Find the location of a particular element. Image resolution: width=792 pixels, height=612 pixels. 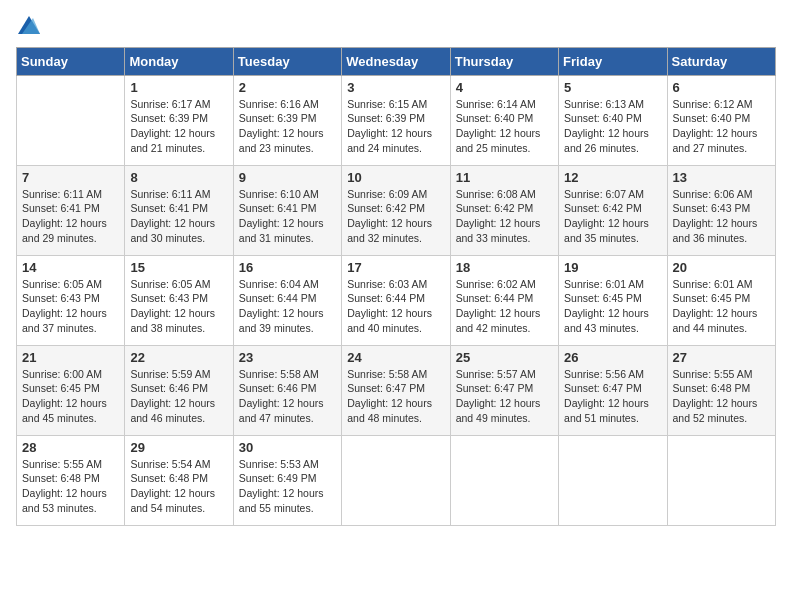

calendar-cell: 1Sunrise: 6:17 AM Sunset: 6:39 PM Daylig… is located at coordinates (179, 120).